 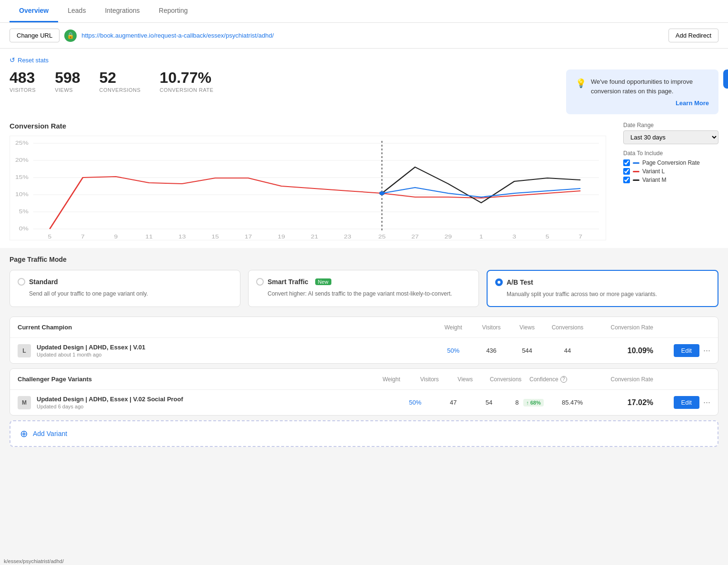 I want to click on add-variant-icon: ⊕, so click(x=24, y=434).